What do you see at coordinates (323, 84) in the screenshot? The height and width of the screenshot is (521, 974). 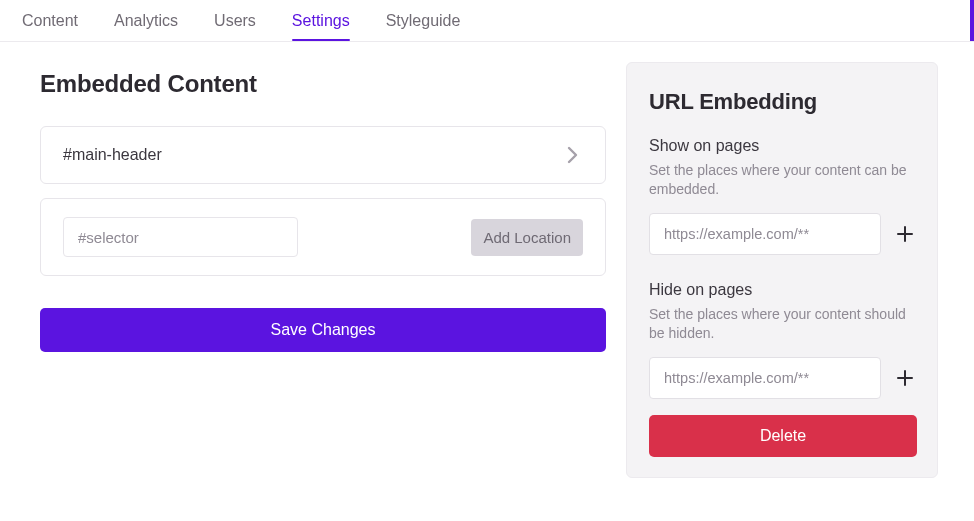 I see `page-title: Embedded Content` at bounding box center [323, 84].